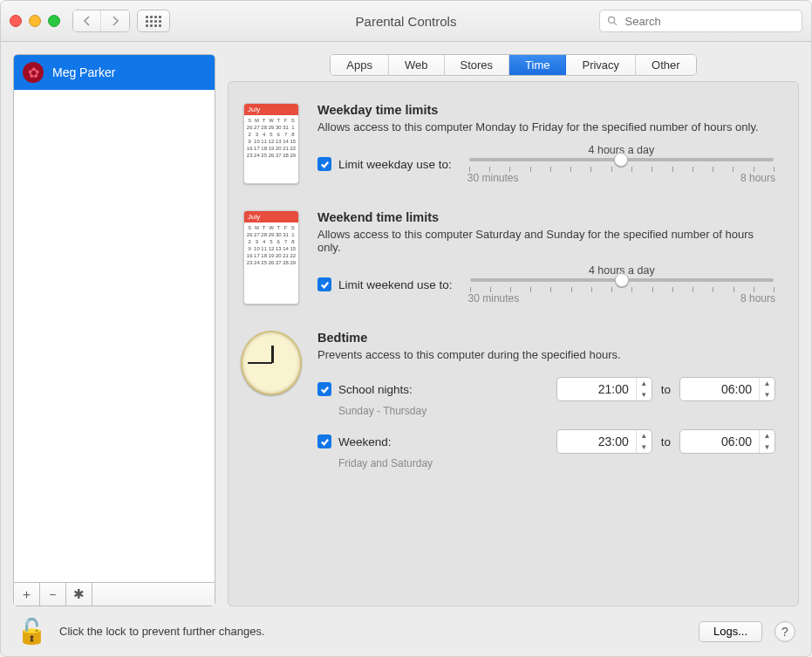 The width and height of the screenshot is (812, 657). Describe the element at coordinates (622, 284) in the screenshot. I see `weekend-slider: 4 hours a day 30 minutes8 hours` at that location.